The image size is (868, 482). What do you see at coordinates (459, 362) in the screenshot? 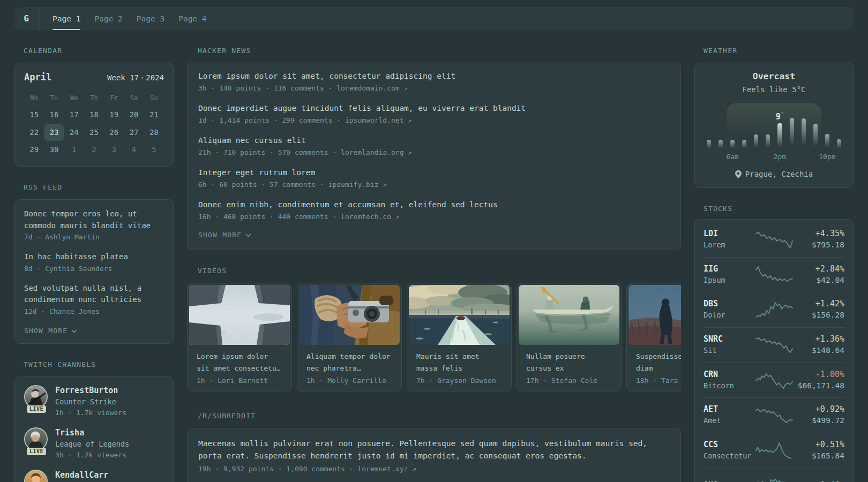
I see `video-title: Mauris sit amet massa felis` at bounding box center [459, 362].